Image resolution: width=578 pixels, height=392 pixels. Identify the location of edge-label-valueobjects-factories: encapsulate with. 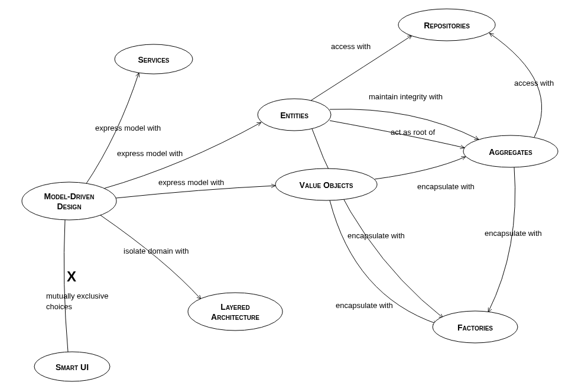
(364, 305).